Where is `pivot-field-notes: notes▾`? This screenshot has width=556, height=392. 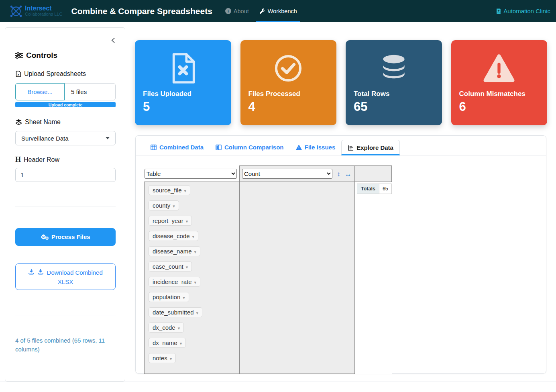
pivot-field-notes: notes▾ is located at coordinates (192, 358).